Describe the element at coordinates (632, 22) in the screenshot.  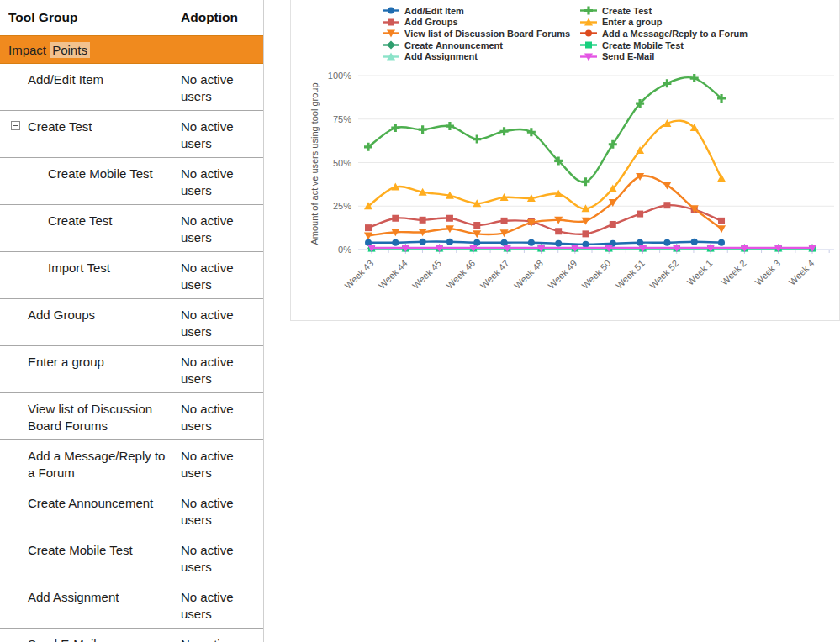
I see `legend-label: Enter a group` at that location.